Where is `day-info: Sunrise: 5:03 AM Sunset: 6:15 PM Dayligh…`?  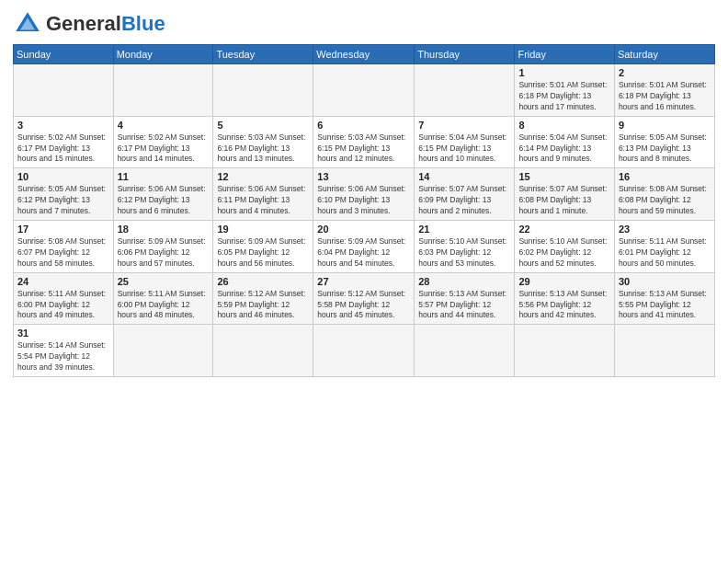
day-info: Sunrise: 5:03 AM Sunset: 6:15 PM Dayligh… is located at coordinates (364, 149).